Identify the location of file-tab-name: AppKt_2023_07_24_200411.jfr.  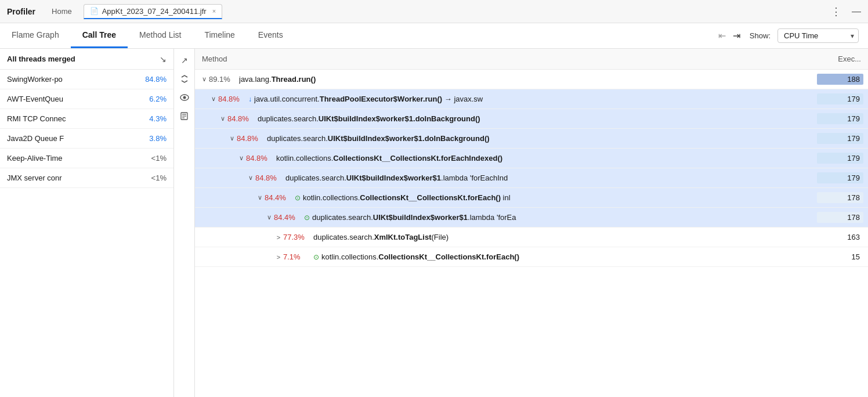
(154, 12).